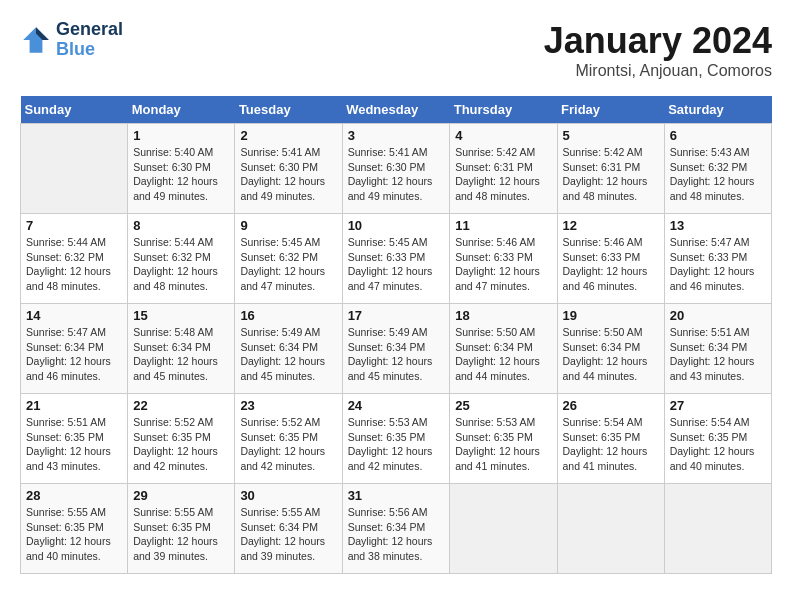 The height and width of the screenshot is (612, 792). I want to click on day-number: 15, so click(181, 316).